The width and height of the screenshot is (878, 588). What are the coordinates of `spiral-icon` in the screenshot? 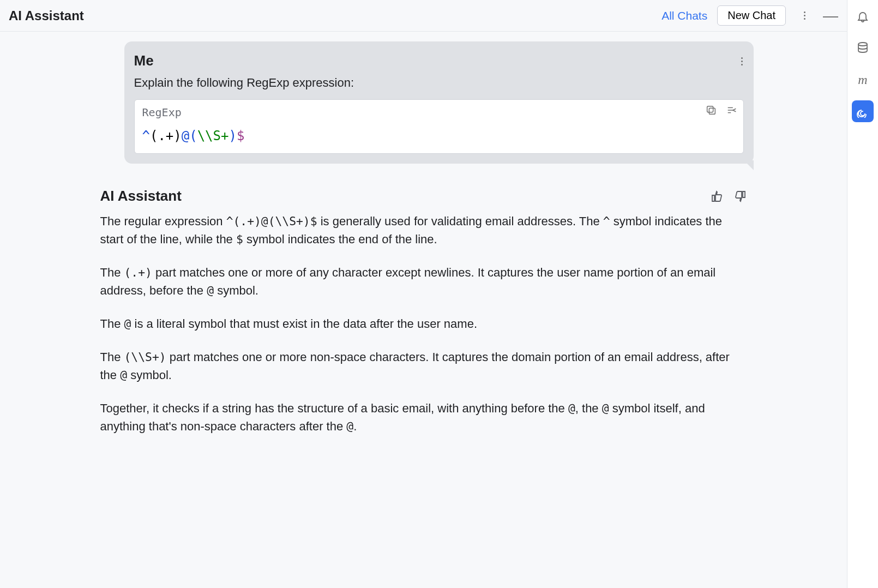 It's located at (863, 111).